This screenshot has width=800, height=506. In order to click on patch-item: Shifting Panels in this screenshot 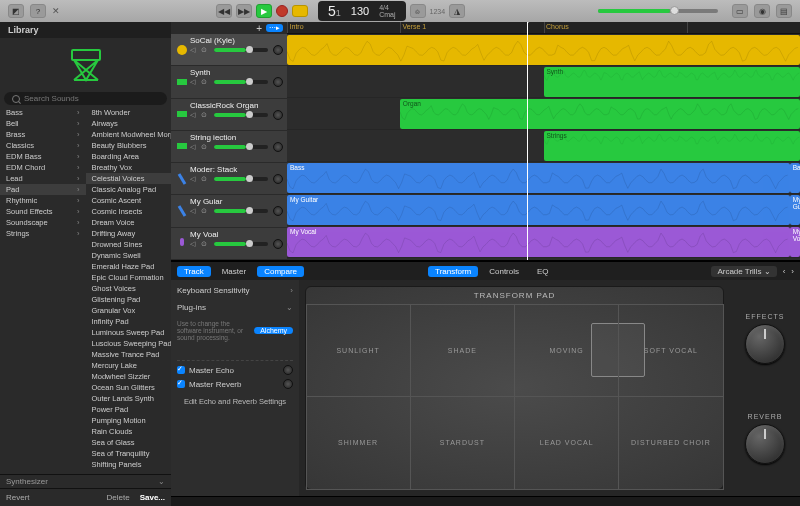, I will do `click(129, 464)`.